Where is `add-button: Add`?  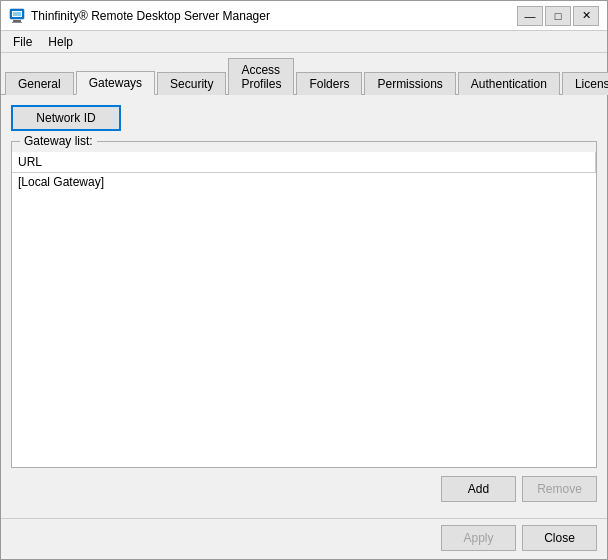 add-button: Add is located at coordinates (478, 489).